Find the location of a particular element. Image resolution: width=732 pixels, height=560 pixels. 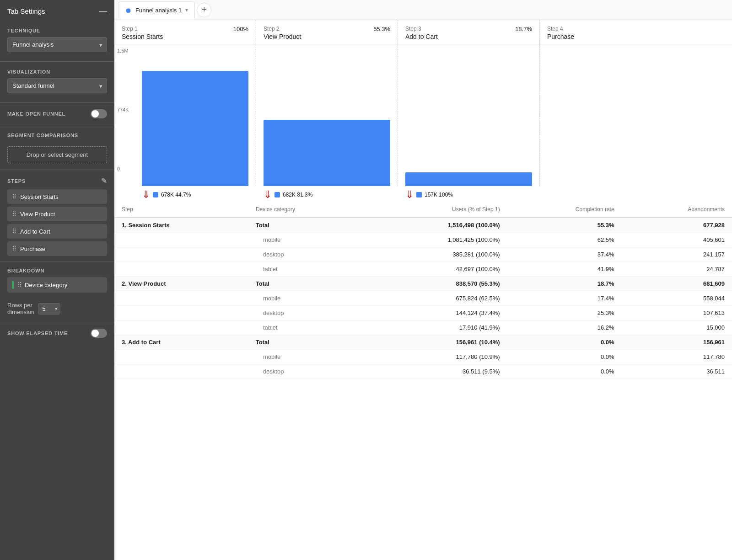

table-row: 2. View ProductTotal838,570 (55.3%)18.7%… is located at coordinates (423, 284).